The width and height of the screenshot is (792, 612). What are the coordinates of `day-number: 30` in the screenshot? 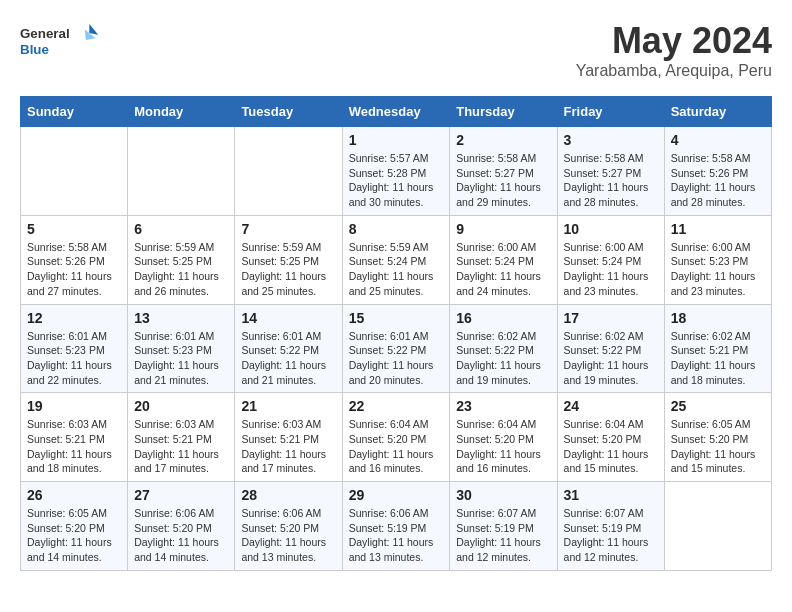 It's located at (503, 495).